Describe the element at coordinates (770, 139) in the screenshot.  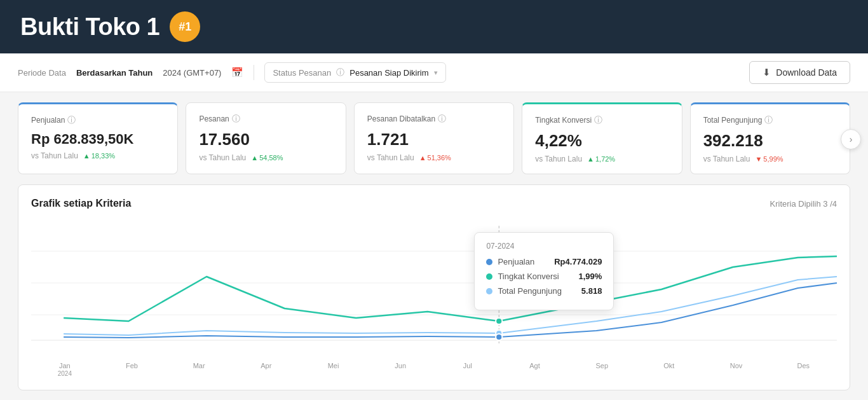
I see `metric-card-pengunjung: Total Pengunjung ⓘ 392.218 vs Tahun Lalu…` at that location.